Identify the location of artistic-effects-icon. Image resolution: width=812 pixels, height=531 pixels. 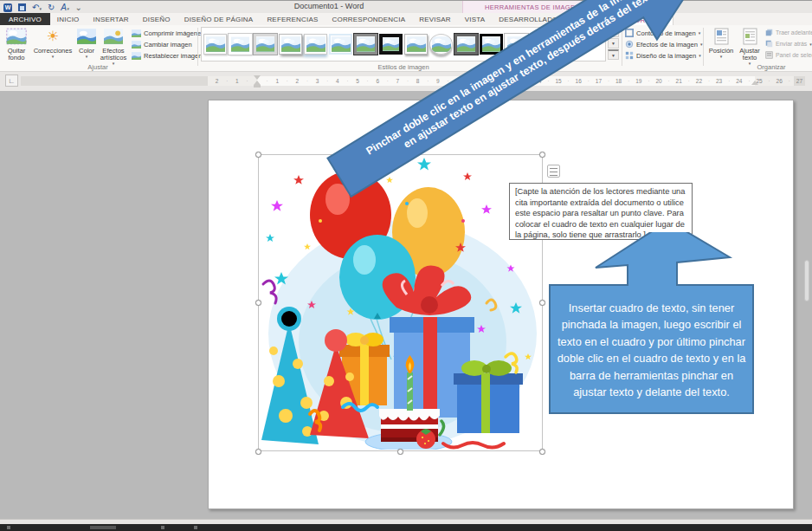
(113, 36).